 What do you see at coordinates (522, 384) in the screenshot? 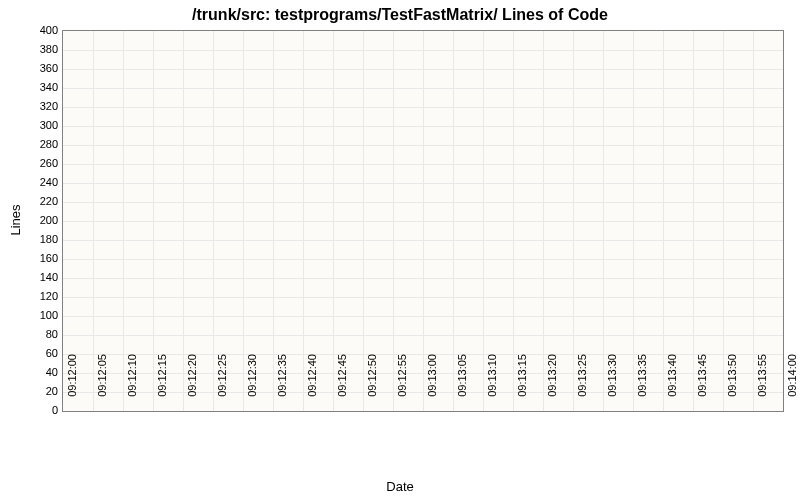
I see `x-tick-label: 09:13:15` at bounding box center [522, 384].